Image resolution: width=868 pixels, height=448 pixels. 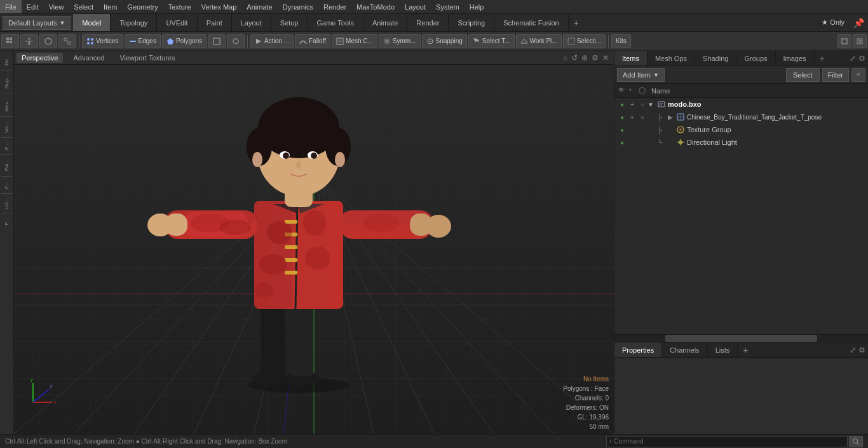 What do you see at coordinates (741, 117) in the screenshot?
I see `tree-item-chinese-boy: ● + ○ ├ ▶ Chinese_Boy_Traditional_Tang_J…` at bounding box center [741, 117].